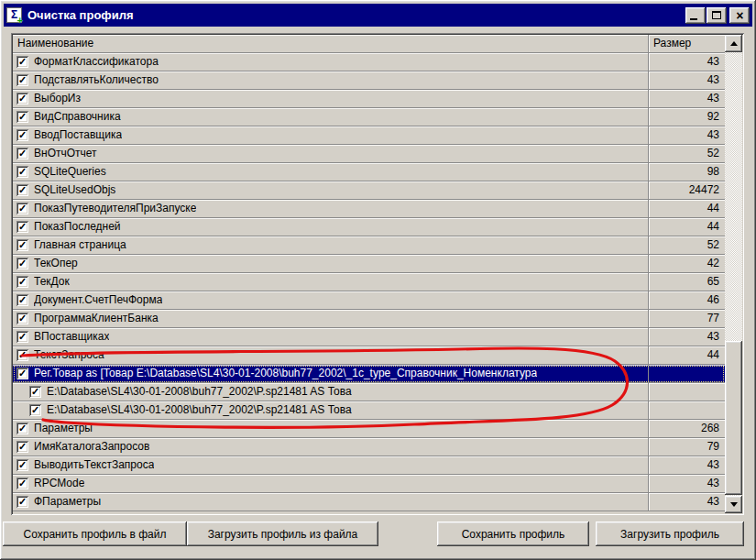 The width and height of the screenshot is (756, 560). Describe the element at coordinates (368, 136) in the screenshot. I see `table-row: ✓ ВводПоставщика 43` at that location.